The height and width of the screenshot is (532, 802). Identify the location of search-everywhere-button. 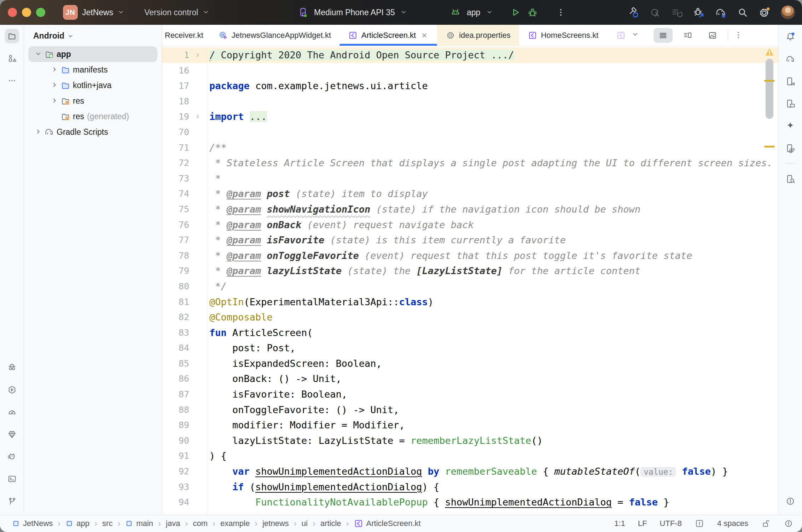
(743, 12).